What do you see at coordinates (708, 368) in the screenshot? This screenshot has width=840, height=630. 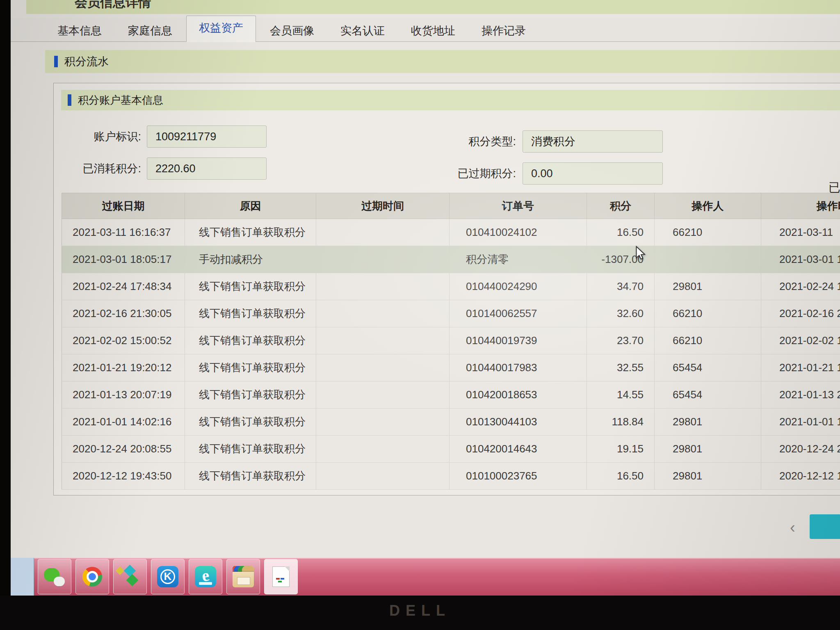 I see `cell-operator: 65454` at bounding box center [708, 368].